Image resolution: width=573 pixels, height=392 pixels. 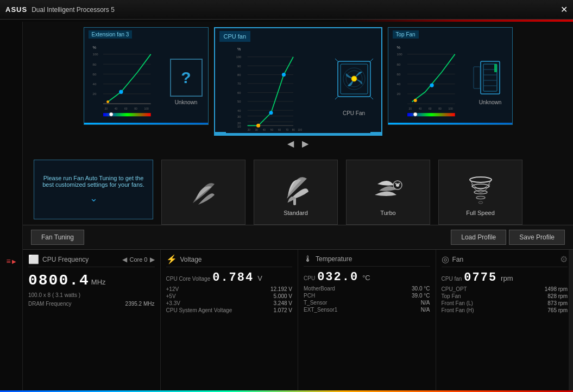 I want to click on nav-next-button: ▶, so click(x=305, y=143).